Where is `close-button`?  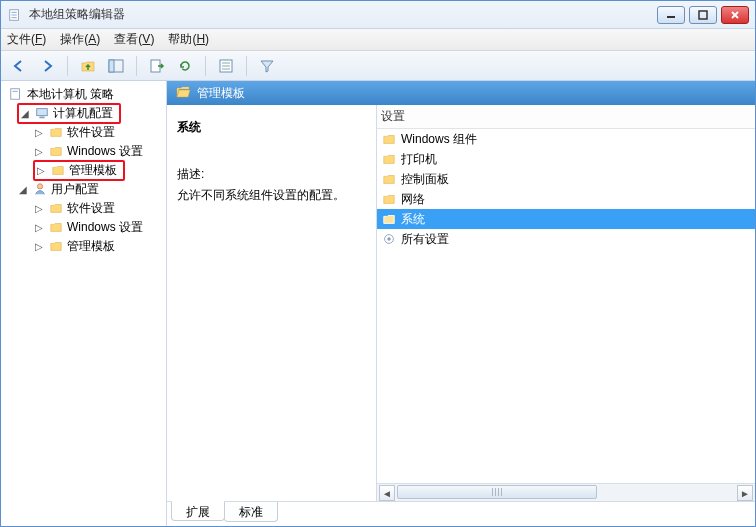
close-button is located at coordinates (735, 15).